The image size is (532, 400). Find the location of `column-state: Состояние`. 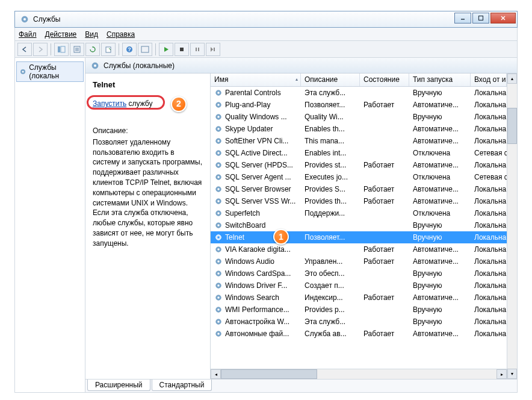

column-state: Состояние is located at coordinates (385, 80).